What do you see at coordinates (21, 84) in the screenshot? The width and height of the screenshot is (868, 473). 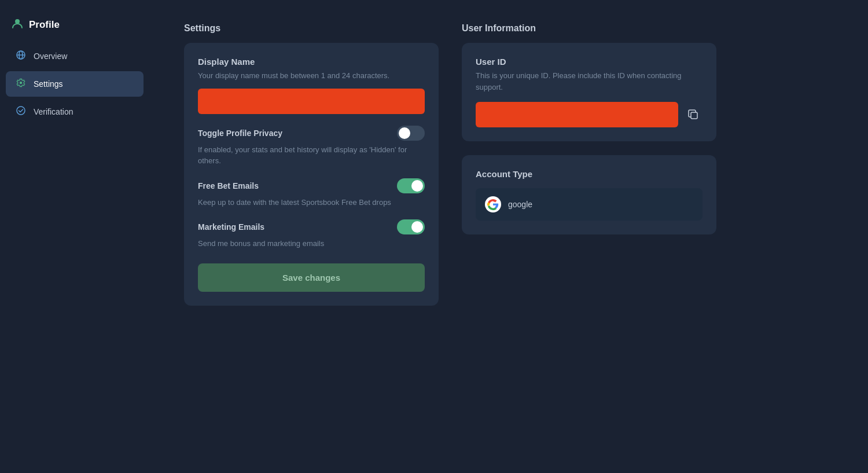 I see `gear-icon` at bounding box center [21, 84].